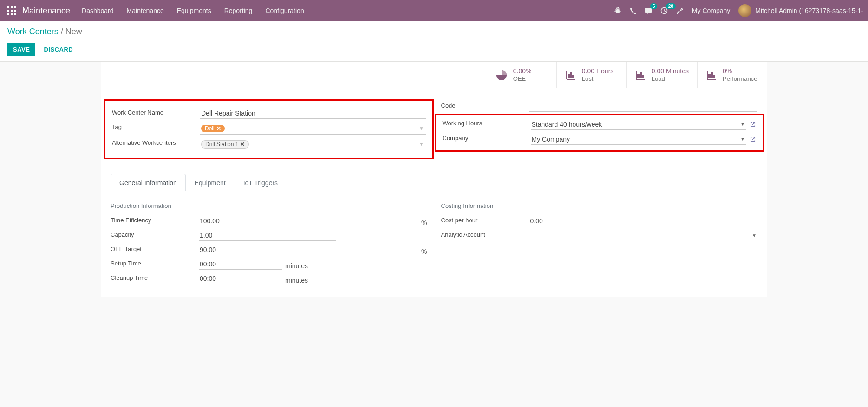 The height and width of the screenshot is (407, 868). I want to click on input-cleanup-time, so click(241, 278).